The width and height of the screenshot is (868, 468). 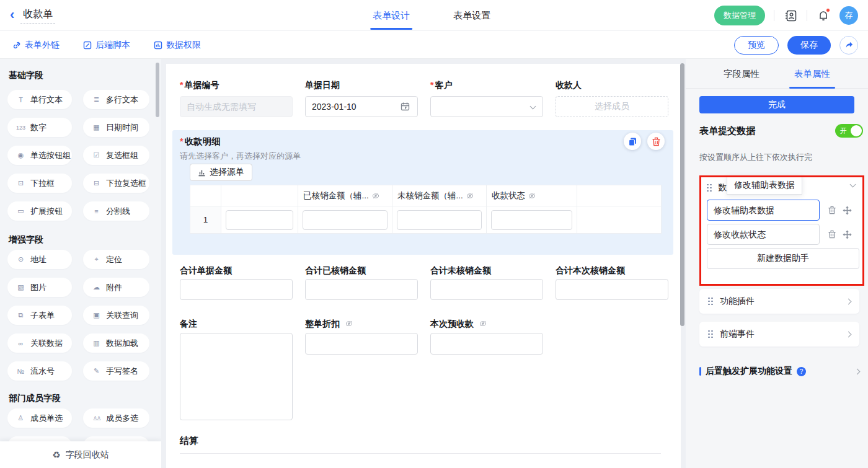 What do you see at coordinates (472, 15) in the screenshot?
I see `tab-form-settings: 表单设置` at bounding box center [472, 15].